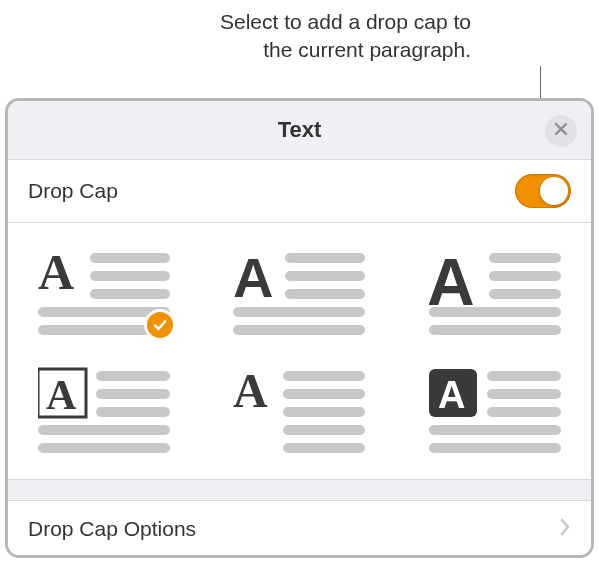 The image size is (599, 567). What do you see at coordinates (300, 410) in the screenshot?
I see `style-margin-serif: A` at bounding box center [300, 410].